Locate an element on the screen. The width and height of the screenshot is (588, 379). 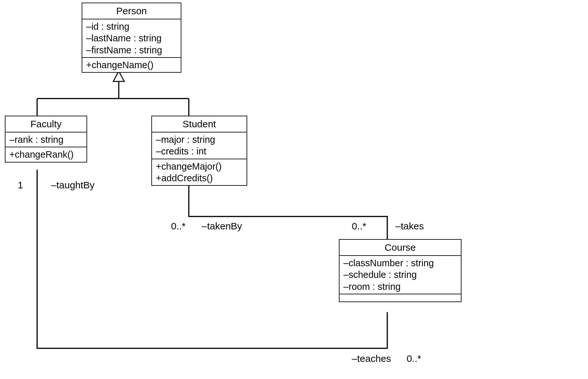
class-person: Person –id : string –lastName : string –… is located at coordinates (132, 37).